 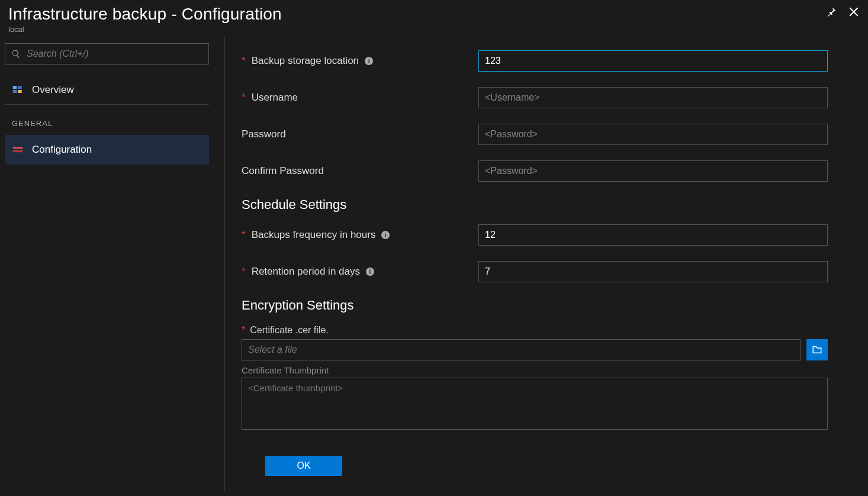 What do you see at coordinates (817, 350) in the screenshot?
I see `browse-file-button` at bounding box center [817, 350].